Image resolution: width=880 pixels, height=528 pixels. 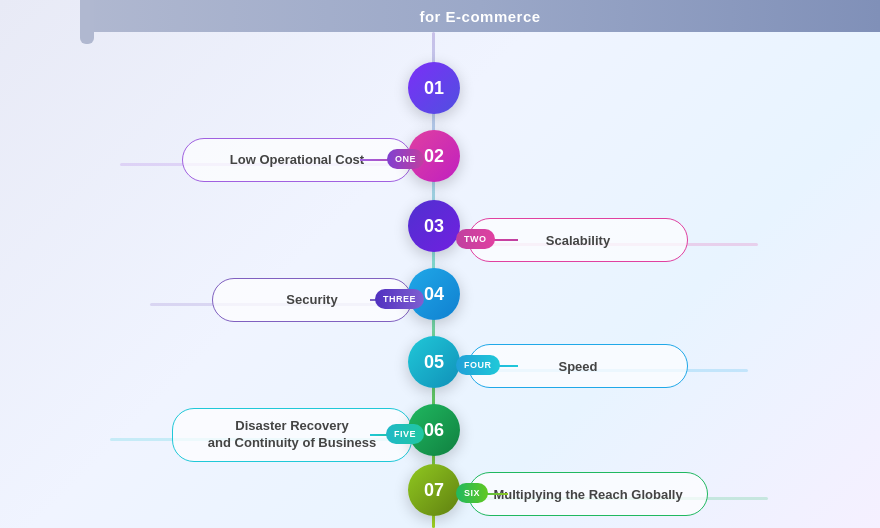 What do you see at coordinates (434, 490) in the screenshot?
I see `node-07: 07` at bounding box center [434, 490].